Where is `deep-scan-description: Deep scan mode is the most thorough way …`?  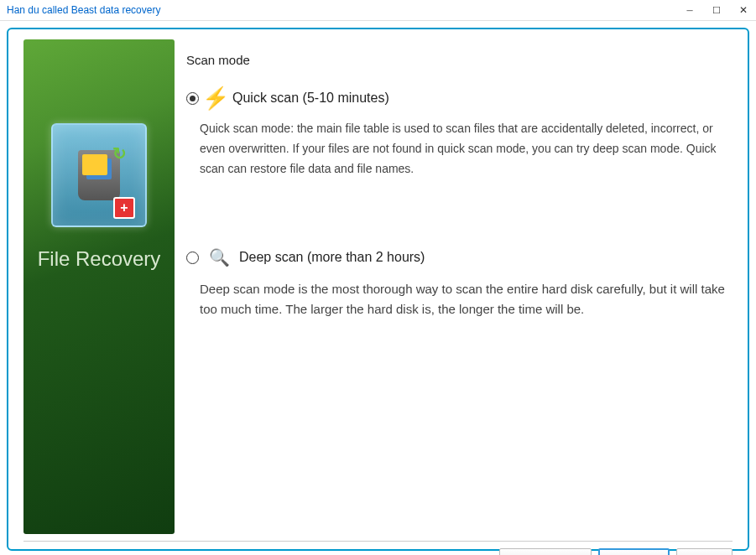
deep-scan-description: Deep scan mode is the most thorough way … is located at coordinates (467, 298).